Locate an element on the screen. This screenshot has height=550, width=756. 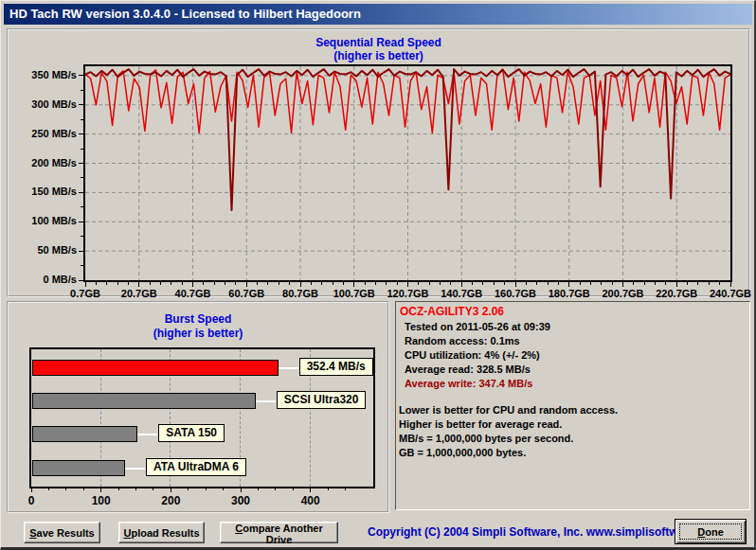
x-tick-label: 0.7GB is located at coordinates (85, 293).